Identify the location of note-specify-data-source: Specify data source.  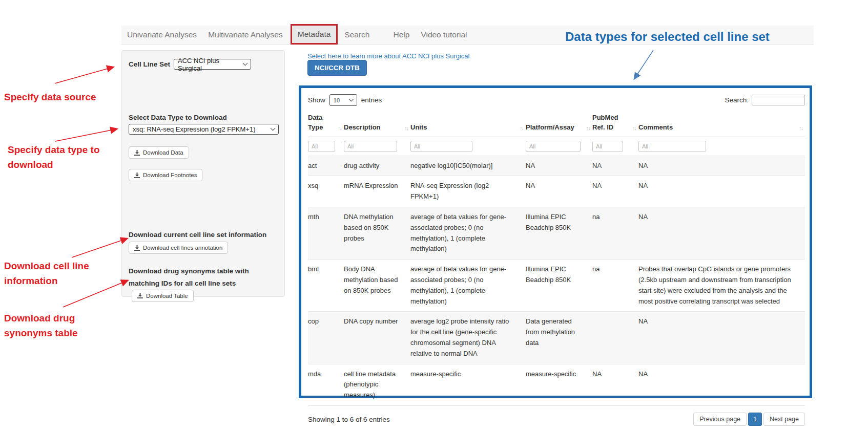
(58, 97).